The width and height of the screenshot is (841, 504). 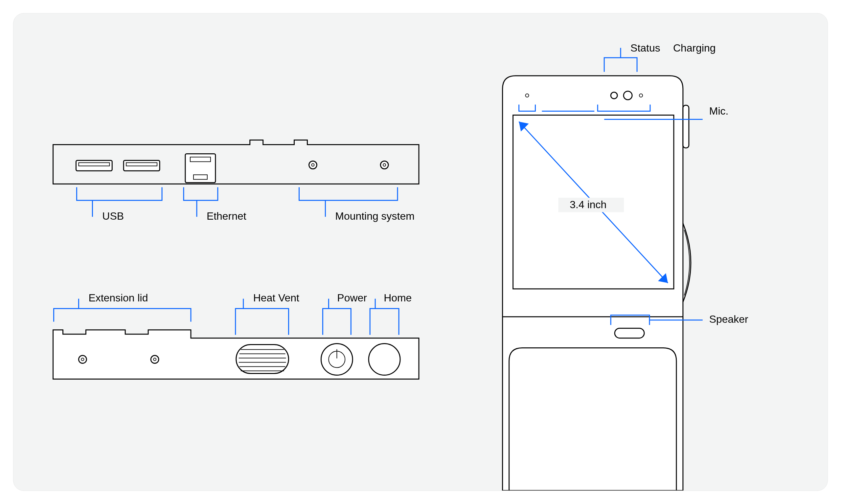 I want to click on label-mounting: Mounting system, so click(x=374, y=216).